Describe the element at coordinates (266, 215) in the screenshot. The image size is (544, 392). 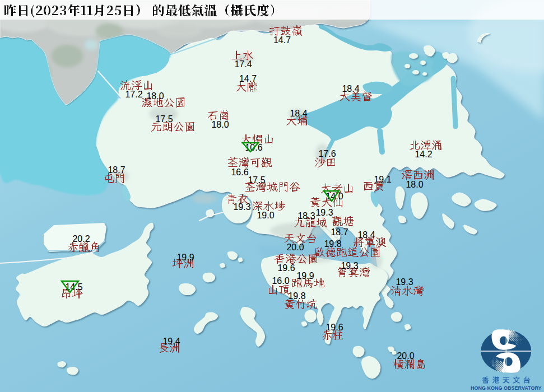
I see `svg-text: 19.0` at that location.